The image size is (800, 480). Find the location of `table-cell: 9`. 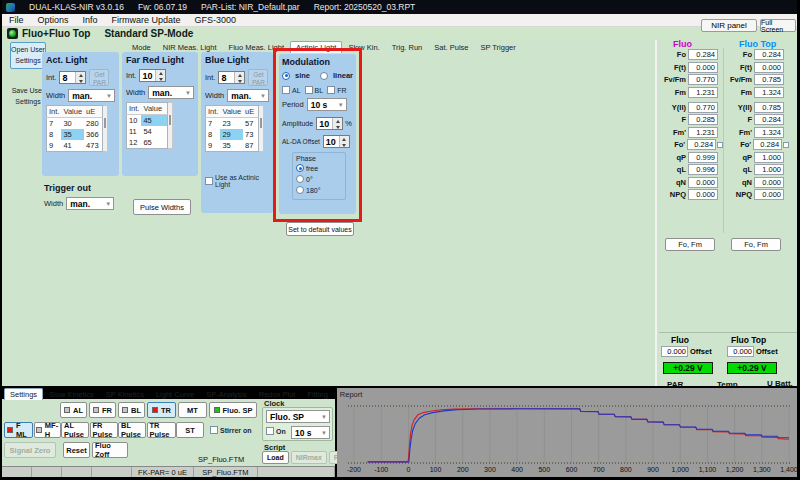

table-cell: 9 is located at coordinates (214, 146).